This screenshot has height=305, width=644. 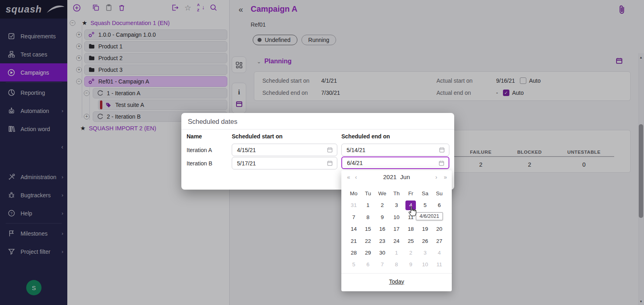 I want to click on column-header-start: Scheduled start on, so click(x=257, y=136).